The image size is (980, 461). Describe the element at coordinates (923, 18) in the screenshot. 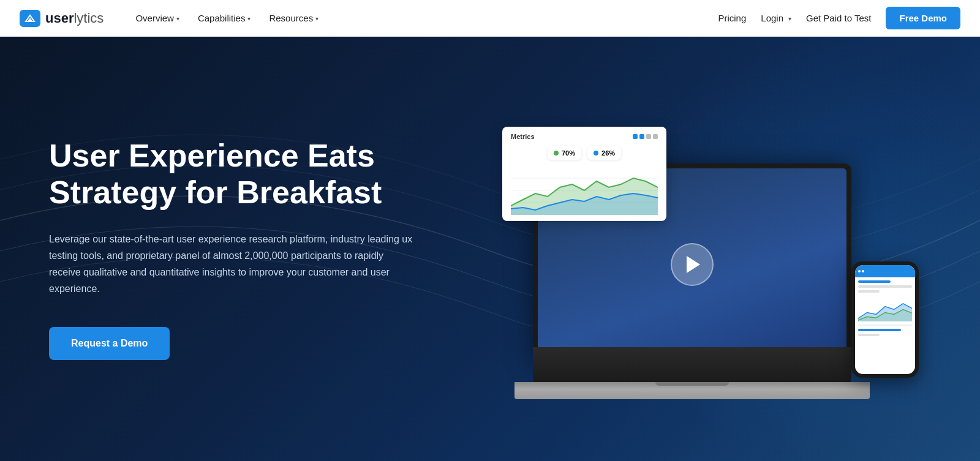

I see `free-demo-button: Free Demo` at that location.